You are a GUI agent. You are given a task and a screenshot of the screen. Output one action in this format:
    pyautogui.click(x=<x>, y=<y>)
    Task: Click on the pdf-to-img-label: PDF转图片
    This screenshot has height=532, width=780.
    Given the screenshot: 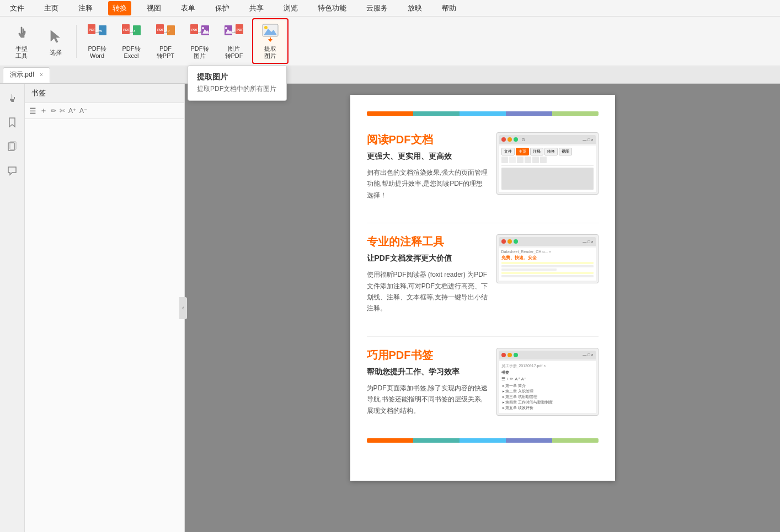 What is the action you would take?
    pyautogui.click(x=200, y=52)
    